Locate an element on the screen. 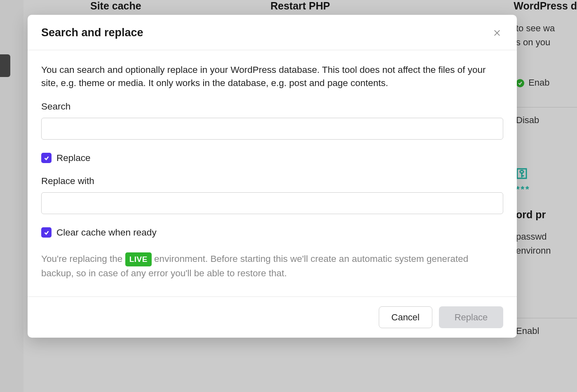  replace-checkbox is located at coordinates (46, 158).